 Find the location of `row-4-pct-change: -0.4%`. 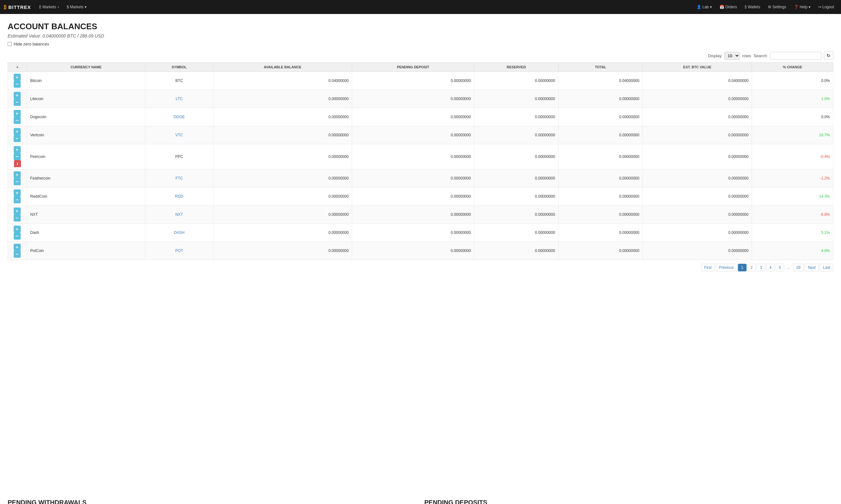

row-4-pct-change: -0.4% is located at coordinates (793, 157).